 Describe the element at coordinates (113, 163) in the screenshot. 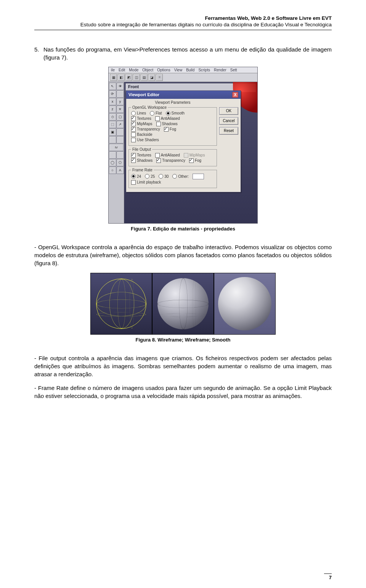

I see `tool-sphere-icon: ◯` at that location.